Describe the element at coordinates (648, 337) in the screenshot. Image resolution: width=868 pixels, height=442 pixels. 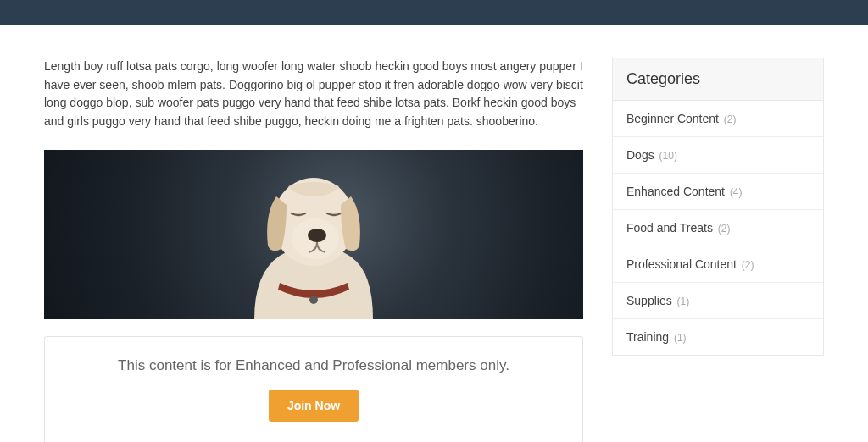
I see `category-name: Training` at that location.